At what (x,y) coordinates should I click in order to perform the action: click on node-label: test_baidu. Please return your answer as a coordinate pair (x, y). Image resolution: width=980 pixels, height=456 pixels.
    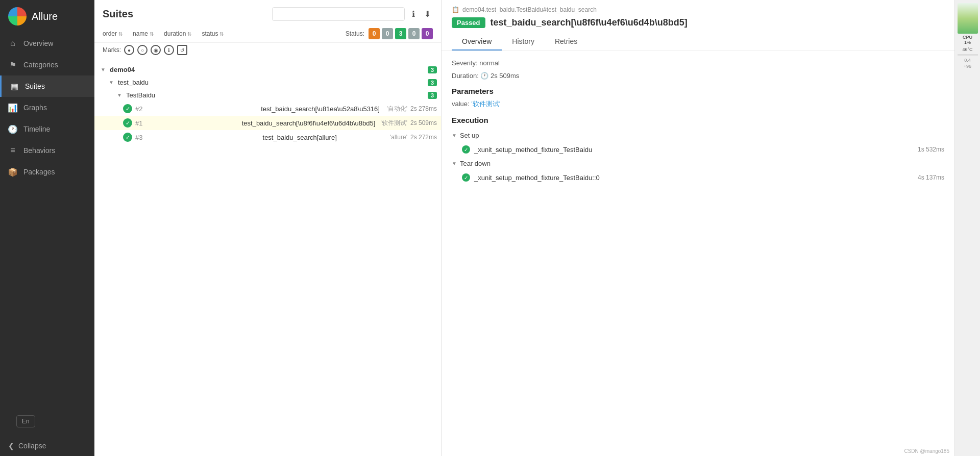
    Looking at the image, I should click on (133, 83).